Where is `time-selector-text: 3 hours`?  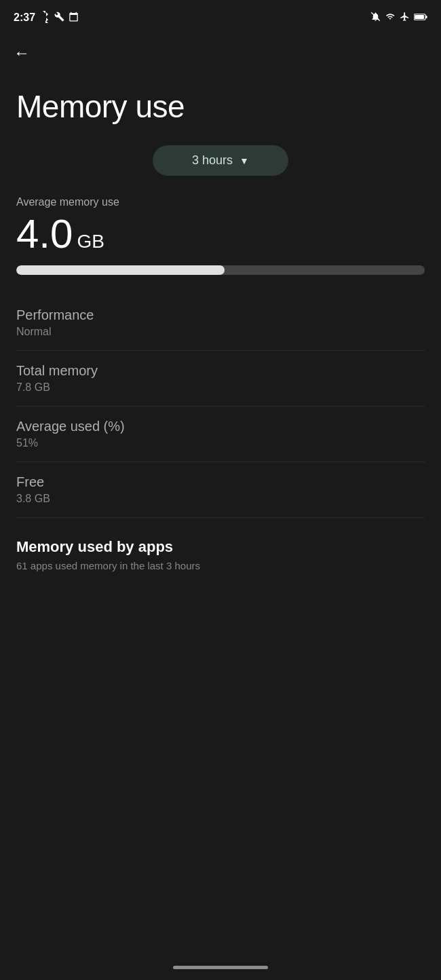
time-selector-text: 3 hours is located at coordinates (212, 160).